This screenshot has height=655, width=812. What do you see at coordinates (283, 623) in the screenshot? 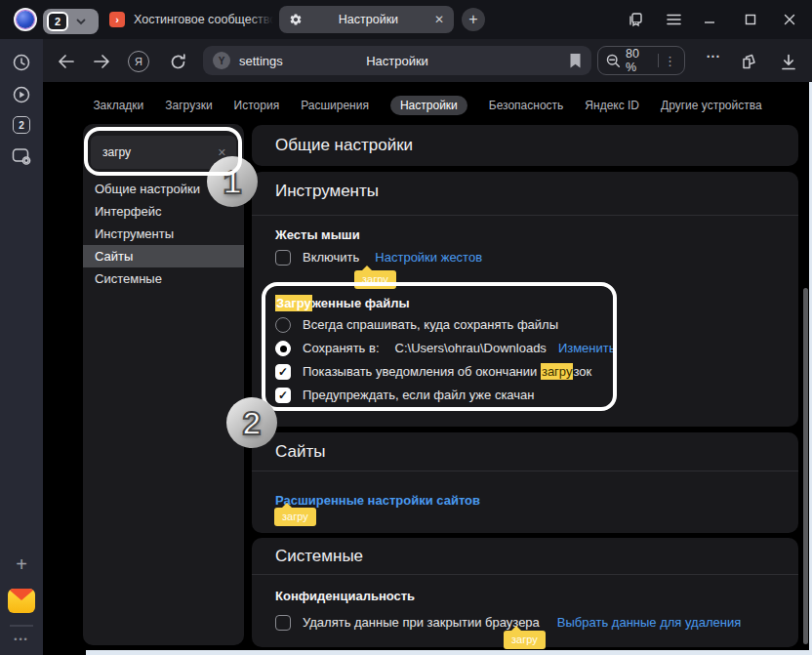
I see `privacy-checkbox` at bounding box center [283, 623].